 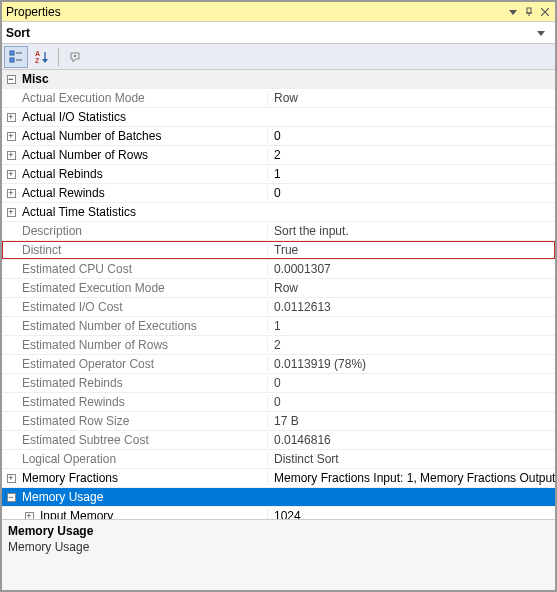 What do you see at coordinates (278, 384) in the screenshot?
I see `property-row: Estimated Rebinds0` at bounding box center [278, 384].